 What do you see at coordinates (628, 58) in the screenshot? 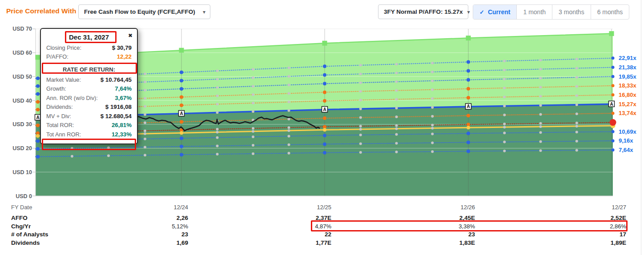
I see `multiple-label: 22,91x` at bounding box center [628, 58].